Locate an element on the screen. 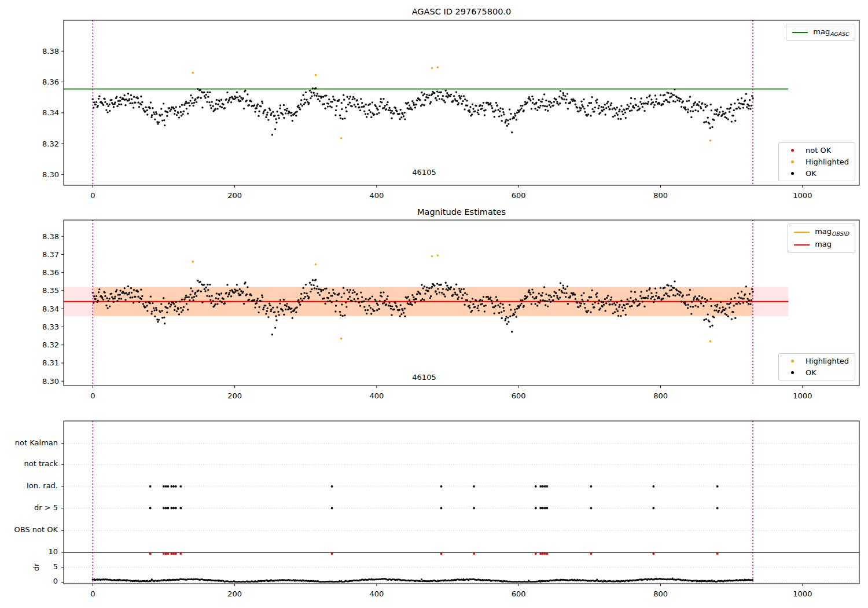  plot1-points-legend: not OK Highlighted OK is located at coordinates (817, 162).